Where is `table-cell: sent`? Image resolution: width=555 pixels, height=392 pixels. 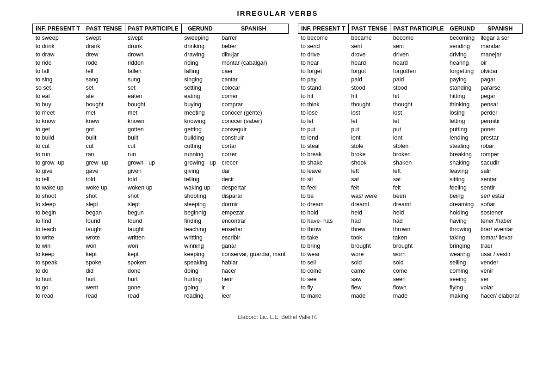
table-cell: sent is located at coordinates (419, 46).